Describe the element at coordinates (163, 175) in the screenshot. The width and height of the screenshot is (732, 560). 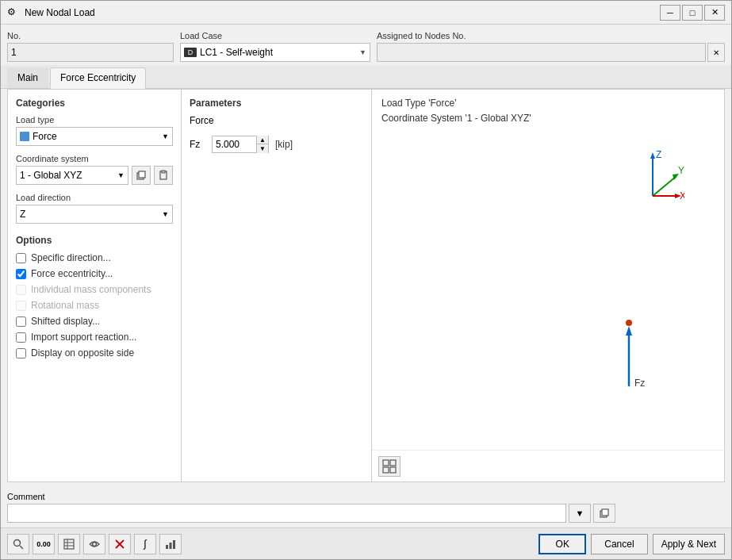
I see `paste-icon` at that location.